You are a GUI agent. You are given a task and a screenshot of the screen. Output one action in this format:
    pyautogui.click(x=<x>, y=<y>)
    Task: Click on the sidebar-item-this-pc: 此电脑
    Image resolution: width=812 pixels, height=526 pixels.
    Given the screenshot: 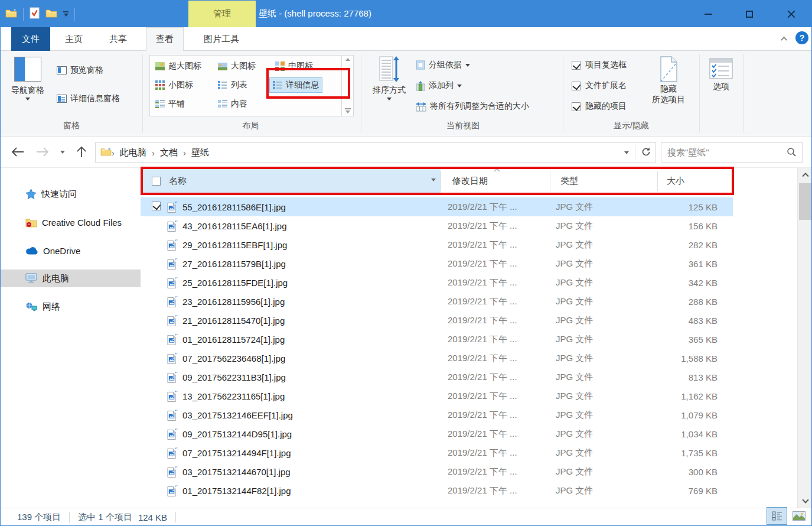 What is the action you would take?
    pyautogui.click(x=71, y=278)
    